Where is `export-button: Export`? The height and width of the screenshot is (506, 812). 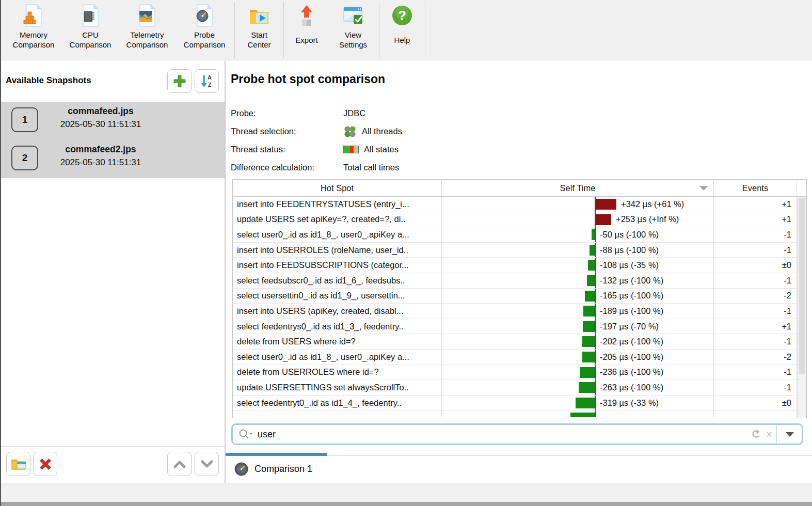
export-button: Export is located at coordinates (307, 30).